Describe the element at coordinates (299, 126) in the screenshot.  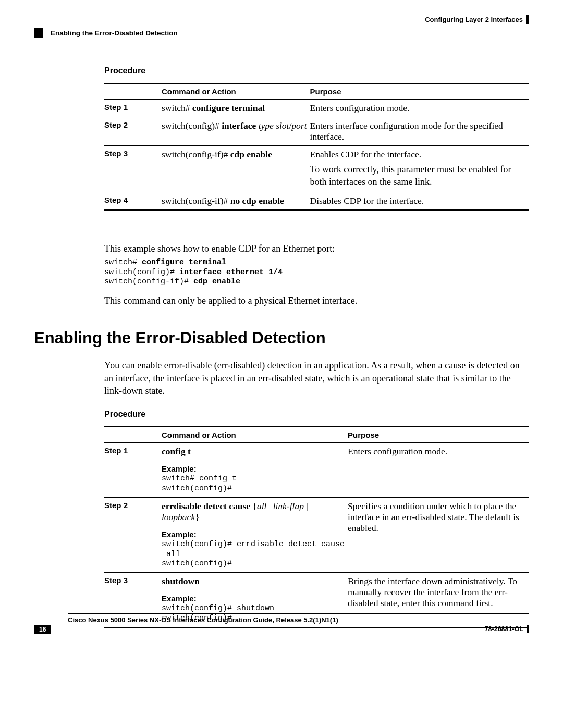
I see `cmd-arg: port` at that location.